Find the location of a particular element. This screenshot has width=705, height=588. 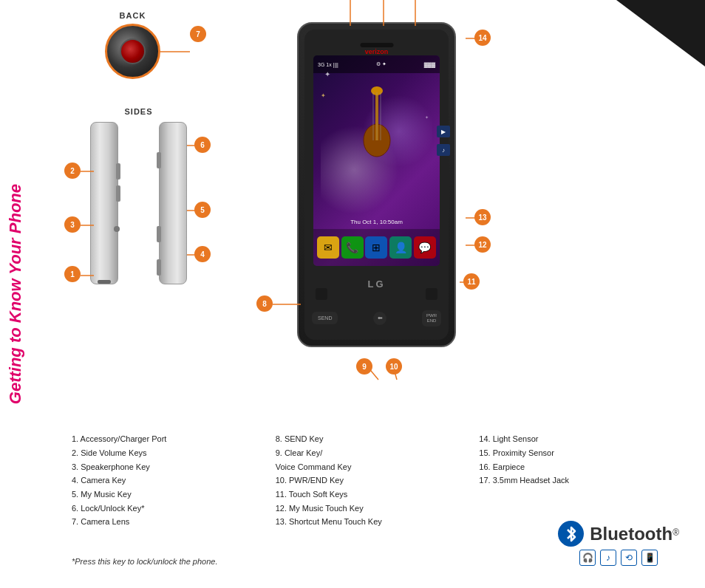

legend-columns: 1. Accessory/Charger Port 2. Side Volume… is located at coordinates (377, 480).